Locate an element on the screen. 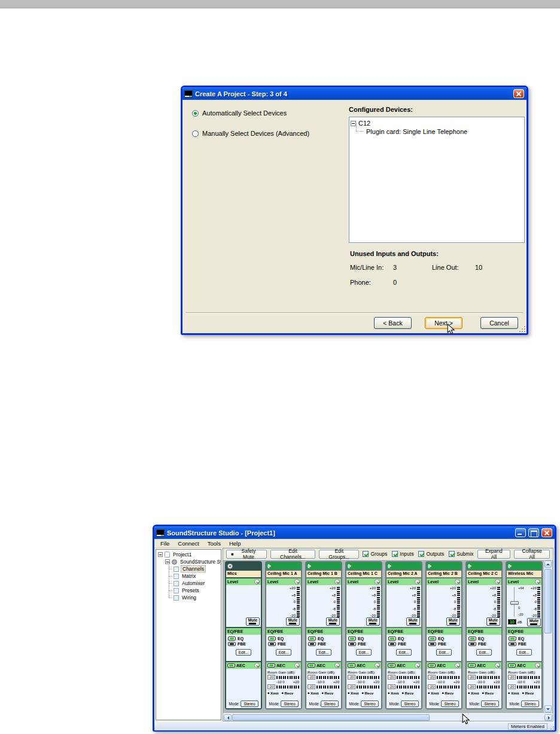 This screenshot has width=560, height=734. edit-groups-button: Edit Groups... is located at coordinates (339, 554).